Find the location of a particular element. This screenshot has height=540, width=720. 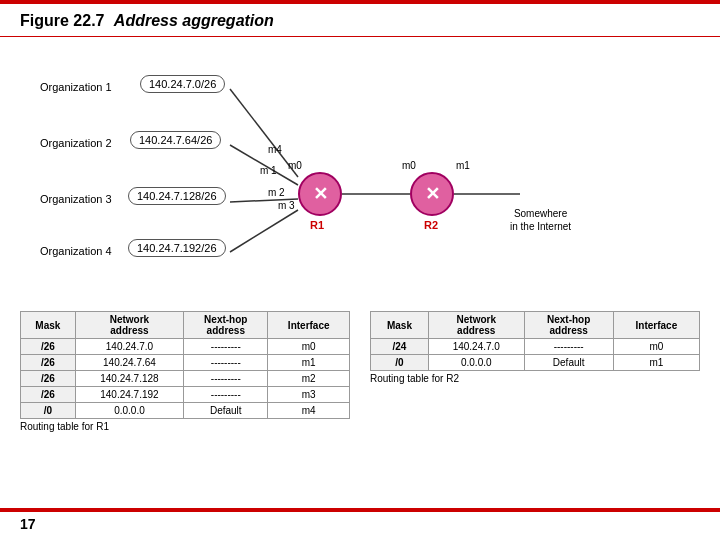

org2-network: 140.24.7.64/26 is located at coordinates (176, 140).